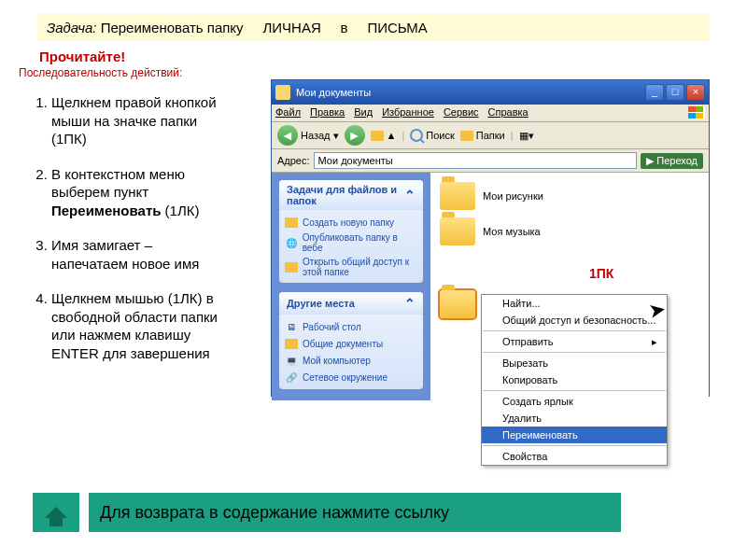  I want to click on menubar: Файл Правка Вид Избранное Сервис Справка, so click(490, 114).